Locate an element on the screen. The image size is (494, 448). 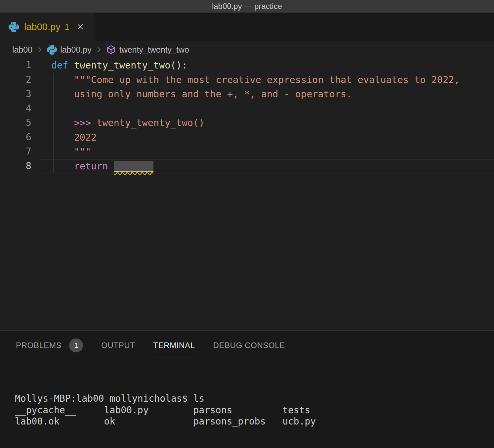
code-text: 2022 is located at coordinates (267, 138).